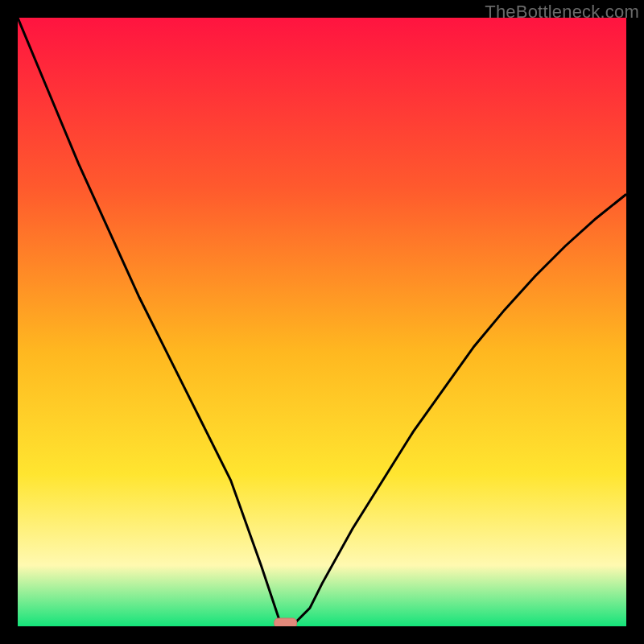 This screenshot has height=644, width=644. Describe the element at coordinates (286, 622) in the screenshot. I see `minimum-marker` at that location.